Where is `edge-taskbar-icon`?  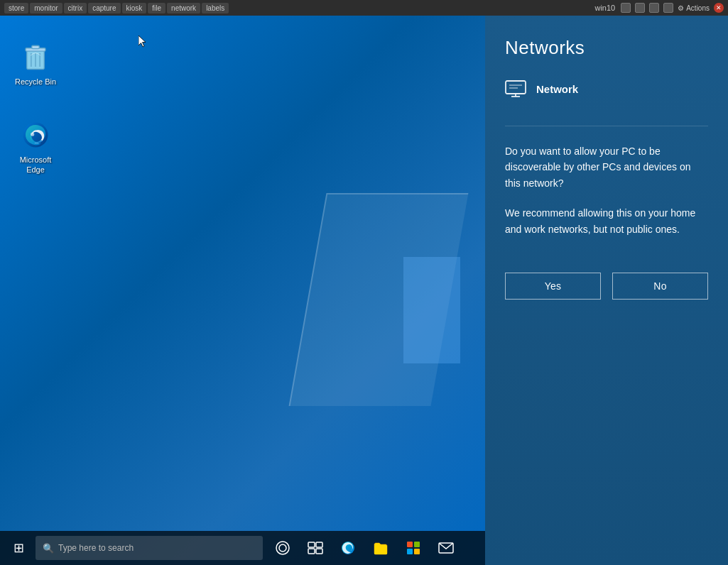
edge-taskbar-icon is located at coordinates (348, 548).